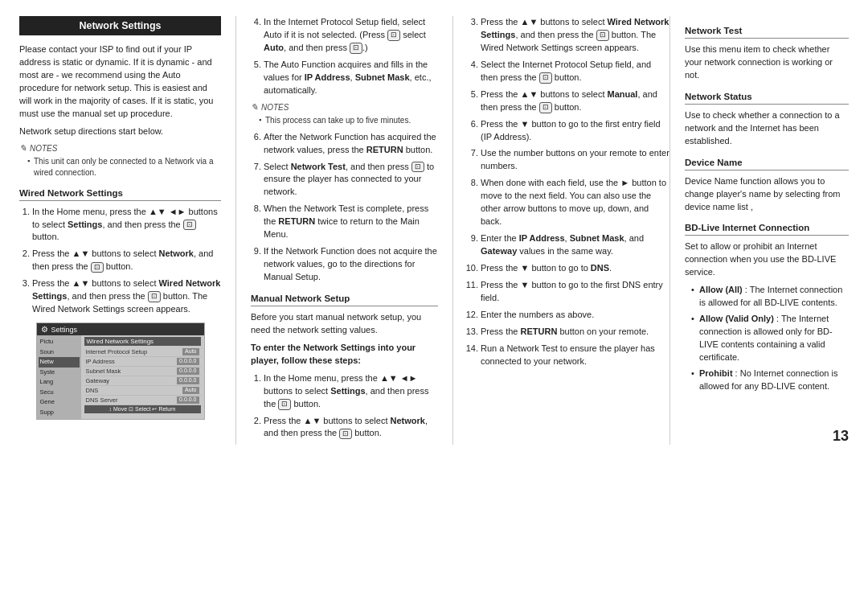  What do you see at coordinates (121, 372) in the screenshot?
I see `settings-screen: ⚙ Settings Pictu Soun Netw Syste Lang Se…` at bounding box center [121, 372].